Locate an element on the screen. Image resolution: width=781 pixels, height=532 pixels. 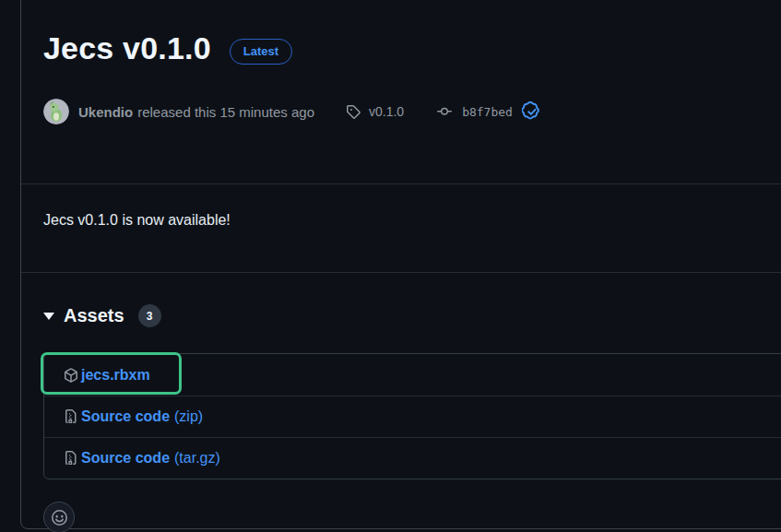
author-link: Ukendio is located at coordinates (105, 112).